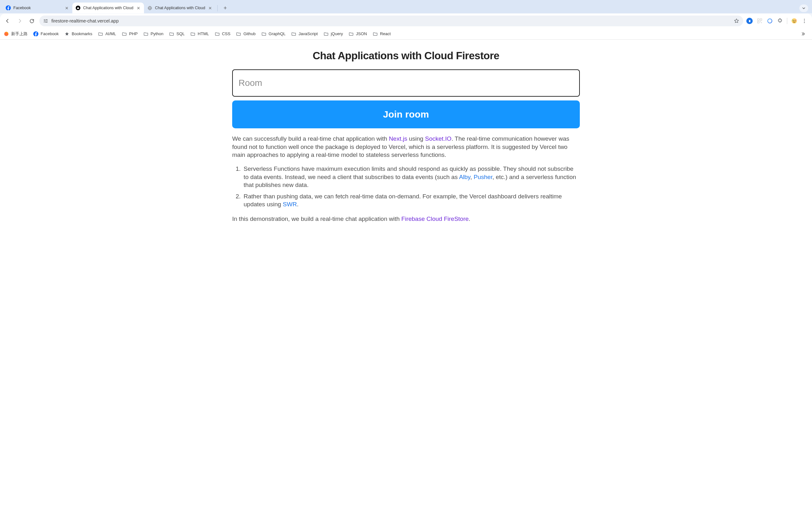 Image resolution: width=812 pixels, height=507 pixels. What do you see at coordinates (157, 34) in the screenshot?
I see `bookmark-label: Python` at bounding box center [157, 34].